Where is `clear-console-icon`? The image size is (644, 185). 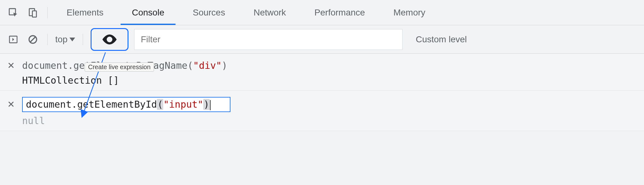 clear-console-icon is located at coordinates (33, 39).